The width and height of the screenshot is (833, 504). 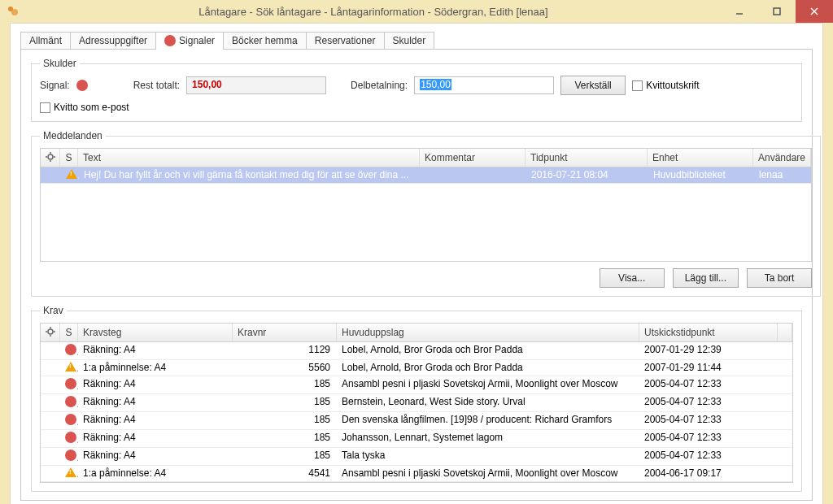 What do you see at coordinates (73, 136) in the screenshot?
I see `meddelanden-legend: Meddelanden` at bounding box center [73, 136].